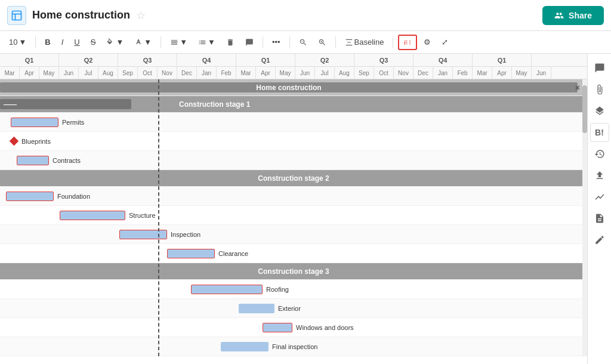 Image resolution: width=611 pixels, height=364 pixels. Describe the element at coordinates (266, 73) in the screenshot. I see `month-label-13: Apr` at that location.